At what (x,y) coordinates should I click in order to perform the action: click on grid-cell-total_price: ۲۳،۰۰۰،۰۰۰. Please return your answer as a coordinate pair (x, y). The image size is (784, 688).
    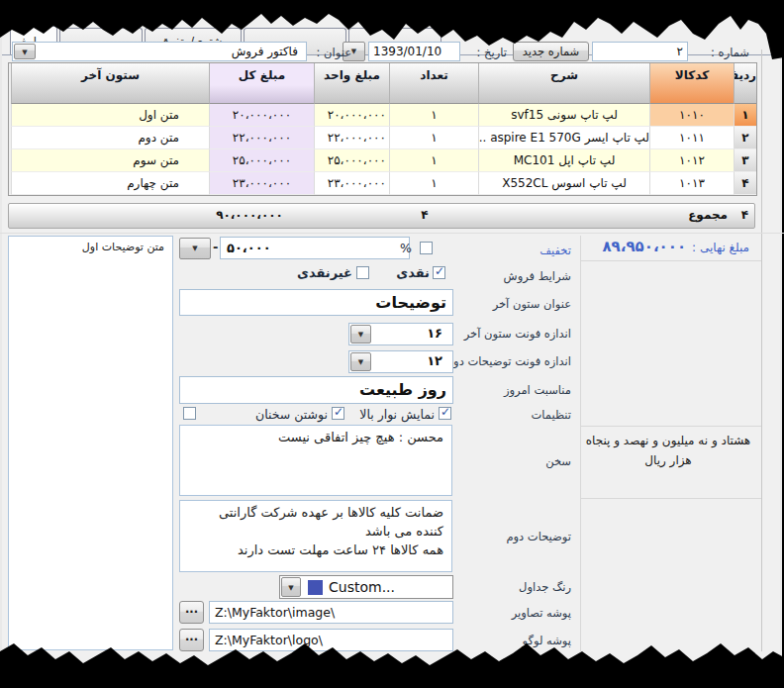
    Looking at the image, I should click on (261, 184).